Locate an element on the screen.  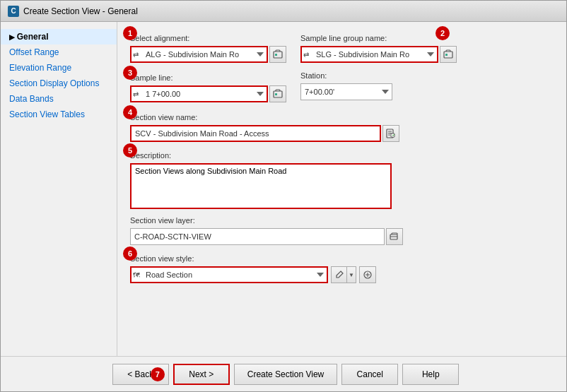
badge-7: 7 is located at coordinates (158, 374).